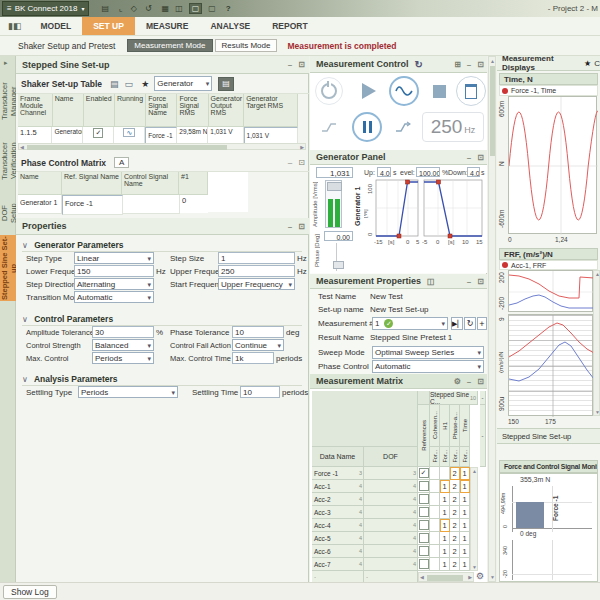 The image size is (600, 600). Describe the element at coordinates (68, 110) in the screenshot. I see `col-name: Name` at that location.